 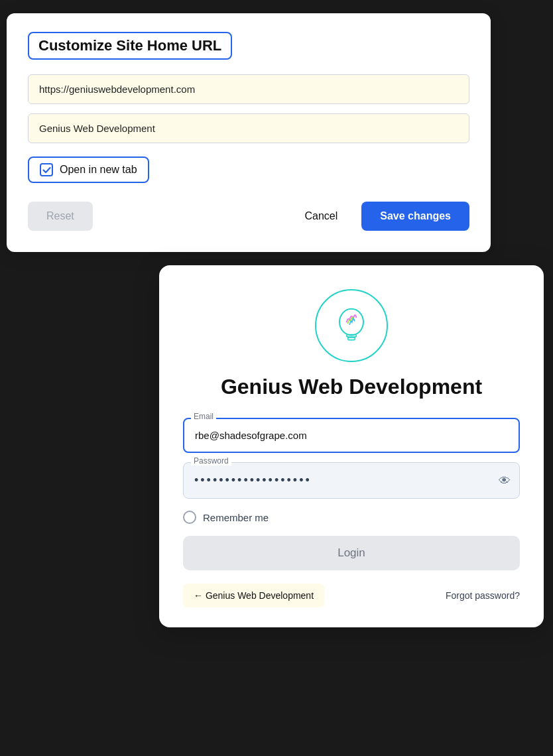 I want to click on name-input, so click(x=249, y=129).